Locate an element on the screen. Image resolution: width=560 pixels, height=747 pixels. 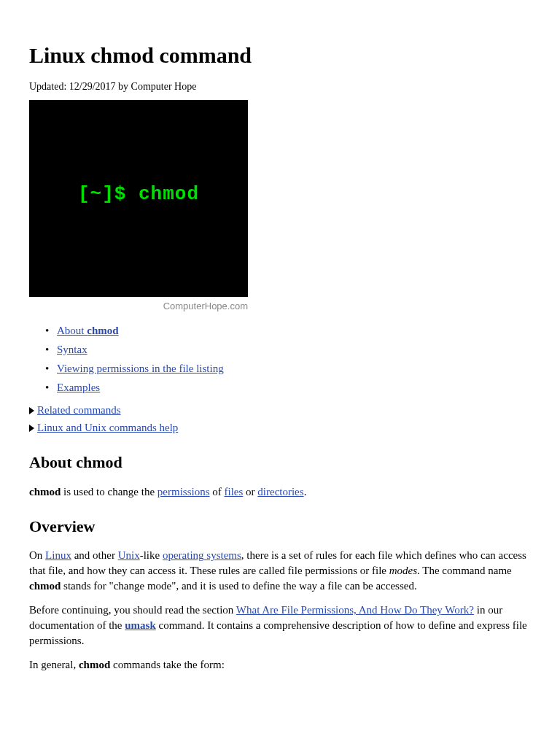
operating-systems-link: operating systems is located at coordinates (202, 555).